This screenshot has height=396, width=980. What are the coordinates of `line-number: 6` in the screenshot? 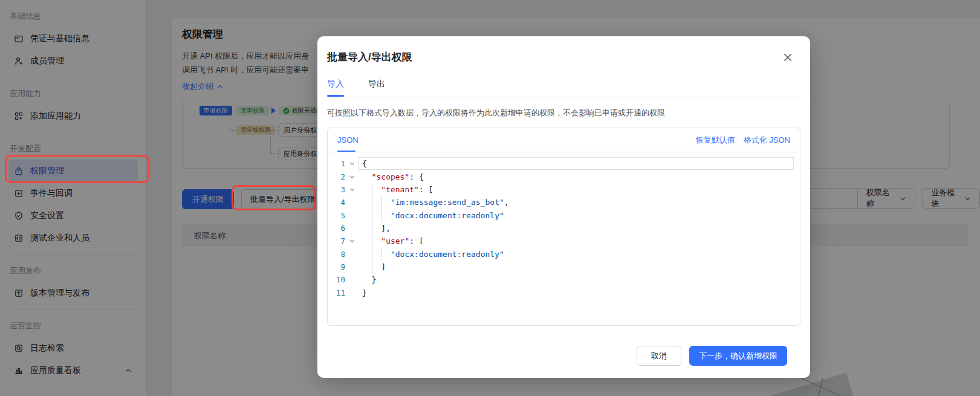 It's located at (336, 229).